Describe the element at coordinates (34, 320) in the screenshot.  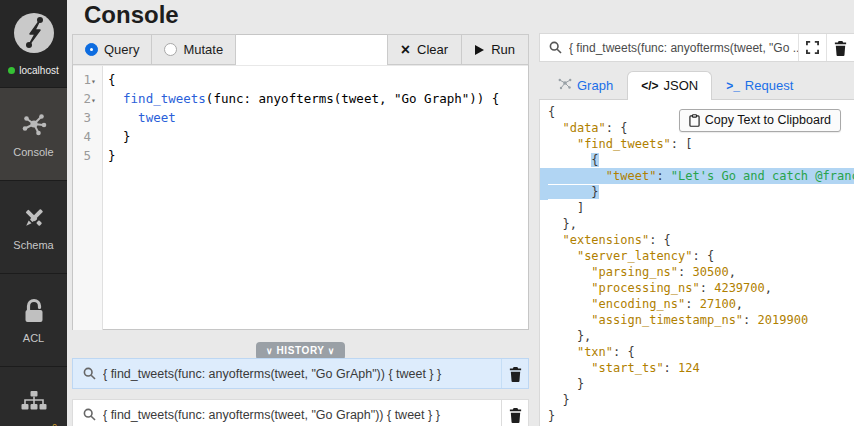
I see `sidebar-item-acl: ACL` at that location.